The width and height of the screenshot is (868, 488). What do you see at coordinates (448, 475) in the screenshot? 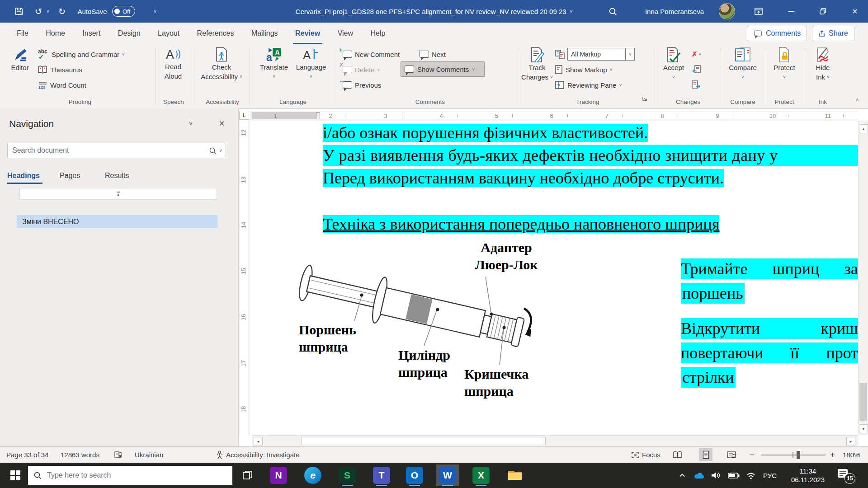
I see `taskbar-word-active: W` at bounding box center [448, 475].